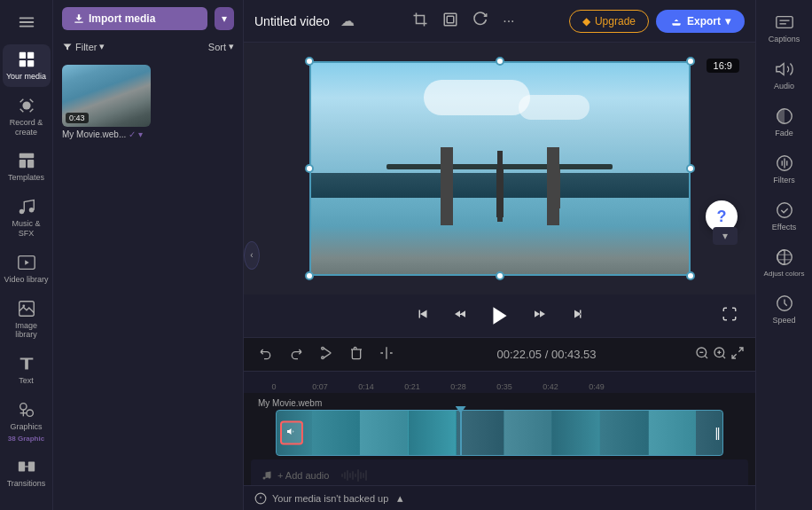  What do you see at coordinates (420, 21) in the screenshot?
I see `crop-button` at bounding box center [420, 21].